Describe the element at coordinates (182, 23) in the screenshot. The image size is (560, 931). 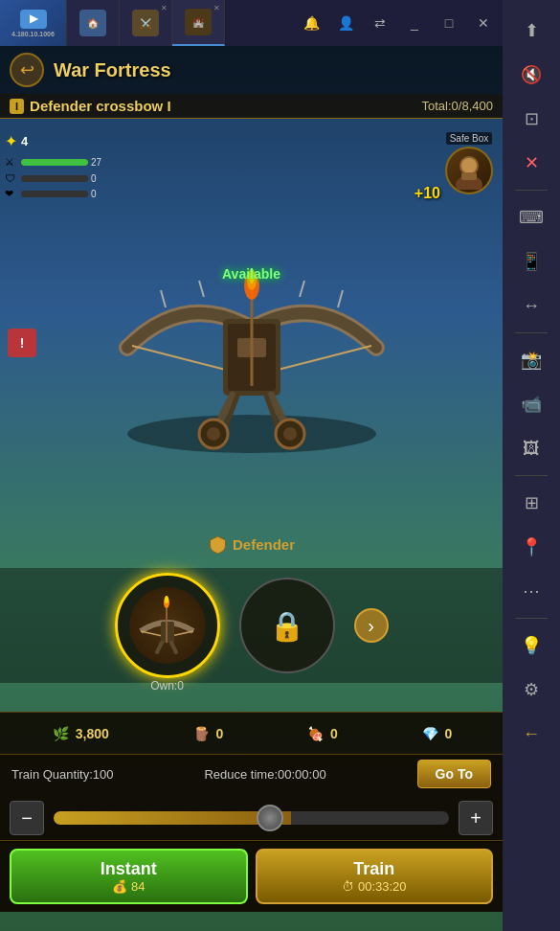
I see `tab-bar: 🏠 ⚔️ ✕ 🏰 ✕` at that location.